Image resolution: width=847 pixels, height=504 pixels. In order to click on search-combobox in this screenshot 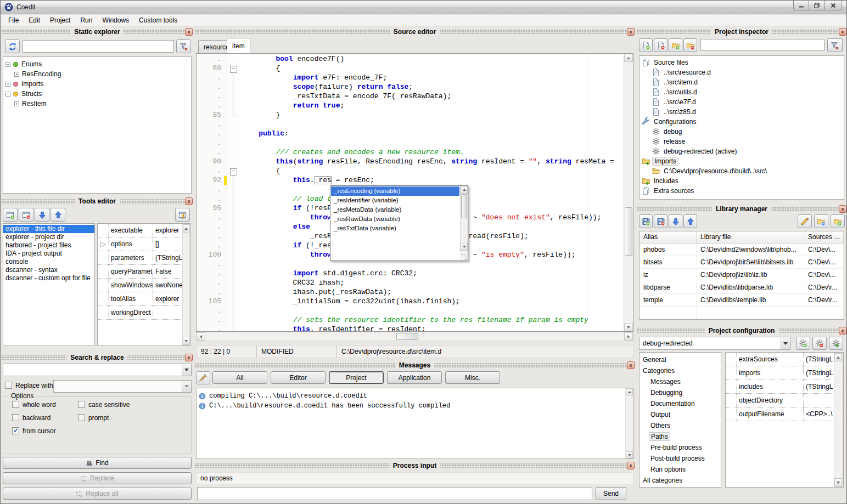, I will do `click(97, 370)`.